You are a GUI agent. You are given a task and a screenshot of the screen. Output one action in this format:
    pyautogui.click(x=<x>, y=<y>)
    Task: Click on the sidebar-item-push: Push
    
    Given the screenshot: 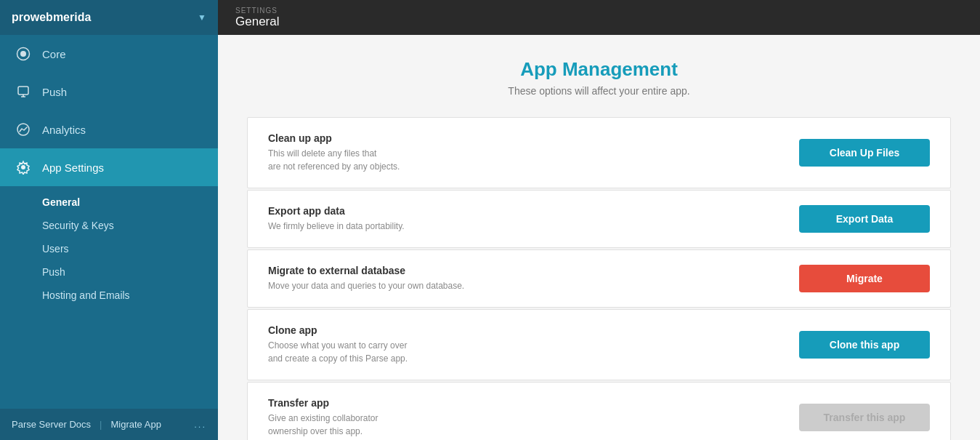 What is the action you would take?
    pyautogui.click(x=109, y=92)
    